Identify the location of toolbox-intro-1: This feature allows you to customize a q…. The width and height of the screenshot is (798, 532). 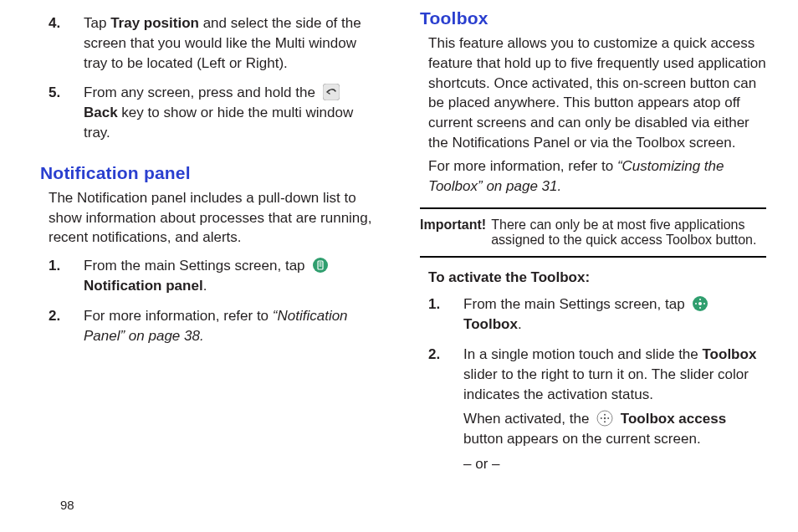
(597, 94).